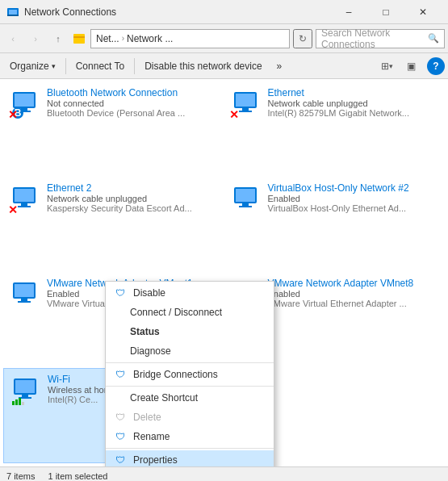 The width and height of the screenshot is (448, 481). What do you see at coordinates (354, 93) in the screenshot?
I see `ethernet-name: Ethernet` at bounding box center [354, 93].